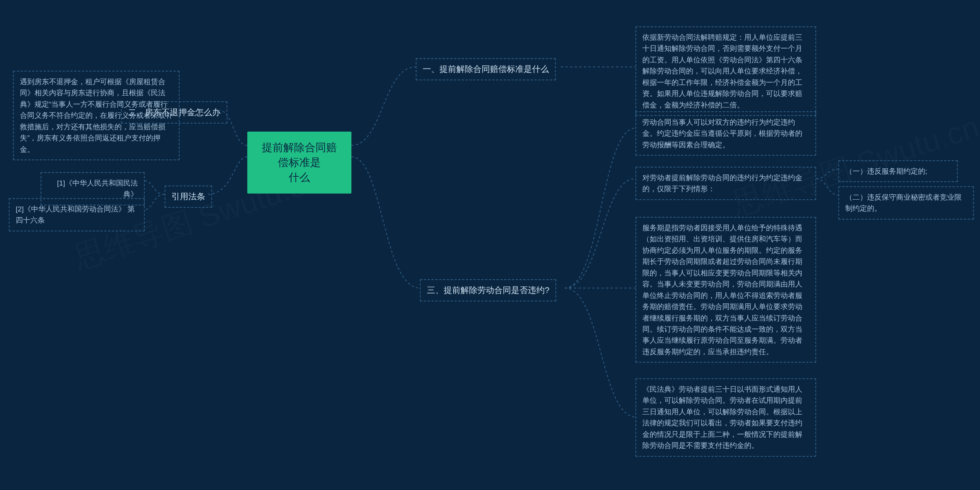 The image size is (980, 490). What do you see at coordinates (722, 71) in the screenshot?
I see `leaf-1-text: 依据新劳动合同法解聘赔规定：用人单位应提前三十日通知解除劳动合同，否则需要额外支…` at bounding box center [722, 71].